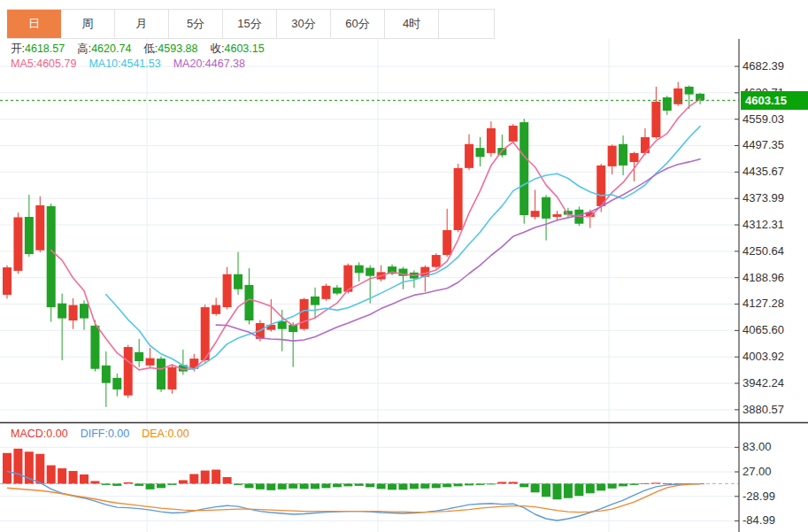 The width and height of the screenshot is (808, 532). What do you see at coordinates (763, 66) in the screenshot?
I see `axis-label: 4682.39` at bounding box center [763, 66].